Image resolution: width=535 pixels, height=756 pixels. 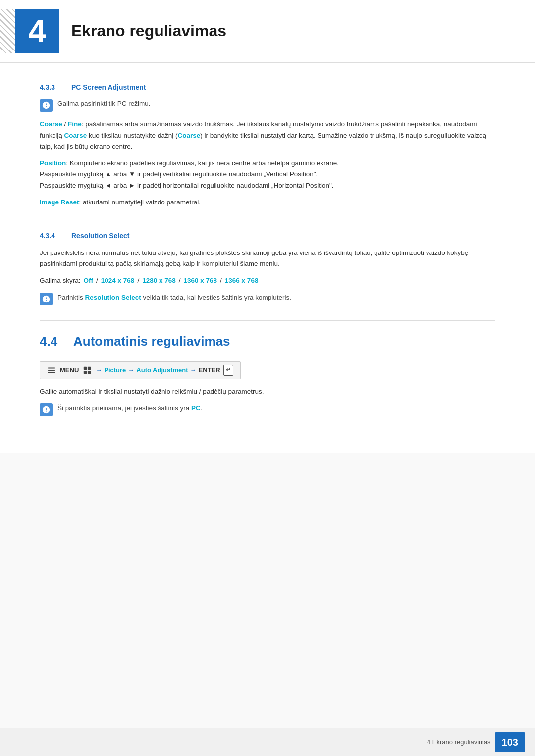 What do you see at coordinates (268, 392) in the screenshot?
I see `para-44-1: Galite automatiškai ir tiksliai nustatyt…` at bounding box center [268, 392].